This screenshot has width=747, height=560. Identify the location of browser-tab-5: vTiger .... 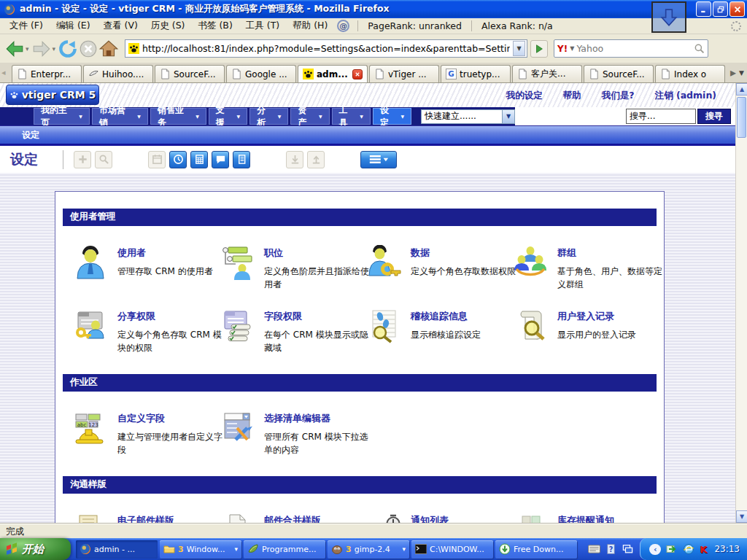
(404, 74).